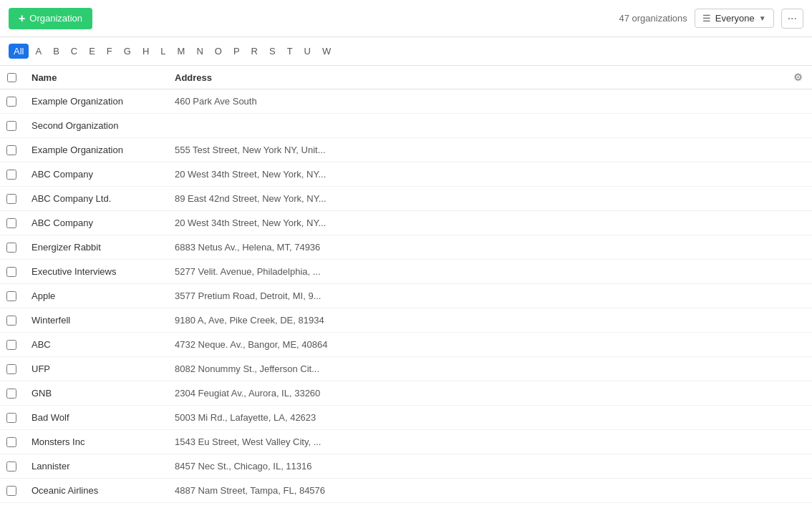  Describe the element at coordinates (251, 369) in the screenshot. I see `org-address-cell: 8082 Nonummy St., Jefferson Cit...` at that location.